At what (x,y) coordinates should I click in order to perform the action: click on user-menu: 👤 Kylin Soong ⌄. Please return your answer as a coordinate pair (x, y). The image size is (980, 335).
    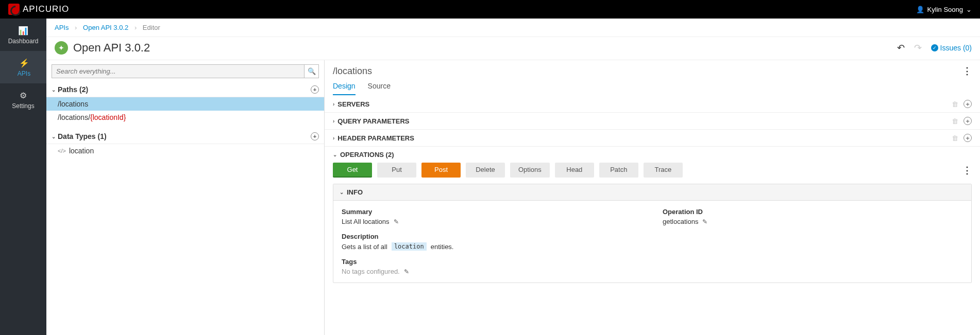
    Looking at the image, I should click on (944, 9).